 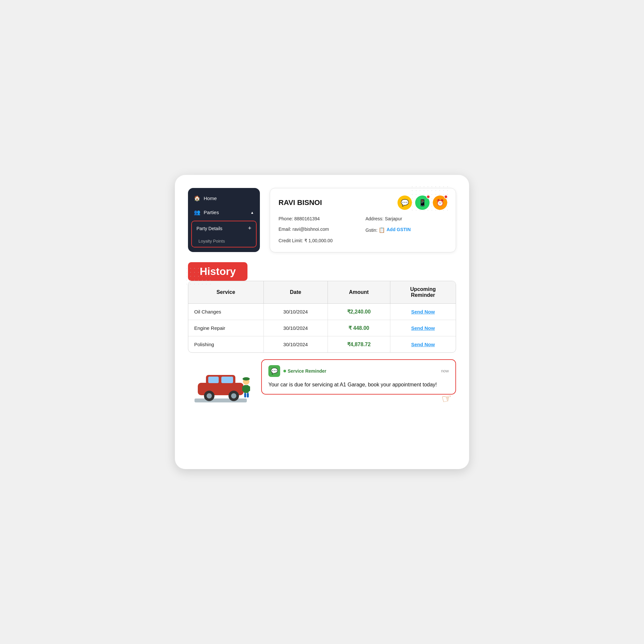 What do you see at coordinates (406, 230) in the screenshot?
I see `party-gstin: Gstin: 📋 Add GSTIN` at bounding box center [406, 230].